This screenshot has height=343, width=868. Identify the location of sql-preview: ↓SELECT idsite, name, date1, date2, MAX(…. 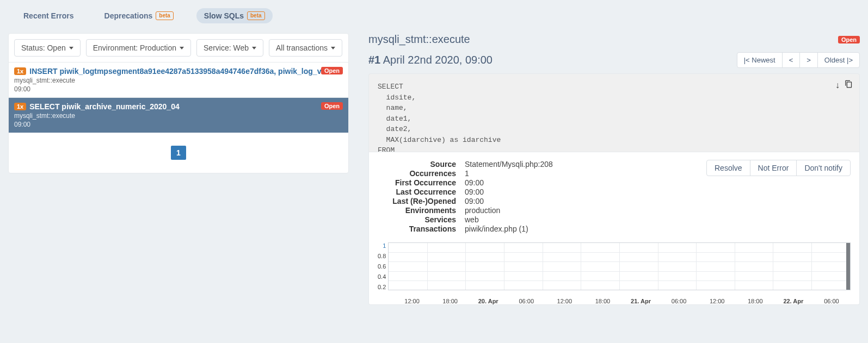
(614, 113).